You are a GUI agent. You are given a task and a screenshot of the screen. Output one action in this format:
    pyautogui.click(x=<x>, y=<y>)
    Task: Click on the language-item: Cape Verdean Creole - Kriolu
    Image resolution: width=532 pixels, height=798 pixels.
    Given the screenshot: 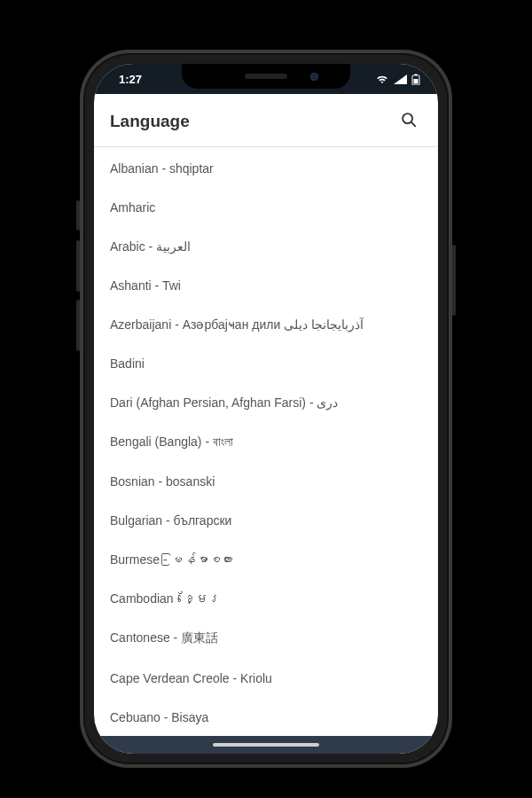 What is the action you would take?
    pyautogui.click(x=266, y=678)
    